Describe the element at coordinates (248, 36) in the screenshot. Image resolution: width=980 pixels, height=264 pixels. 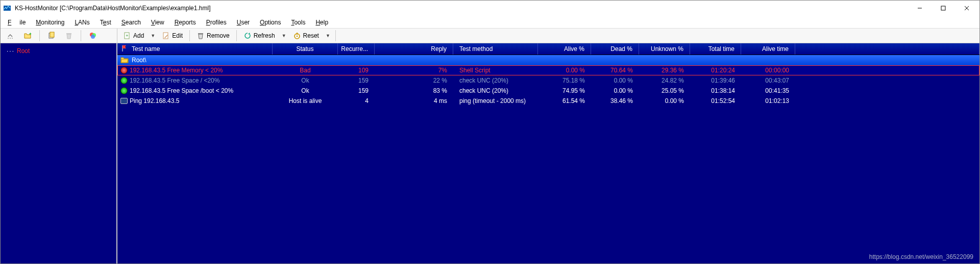
I see `refresh-icon` at that location.